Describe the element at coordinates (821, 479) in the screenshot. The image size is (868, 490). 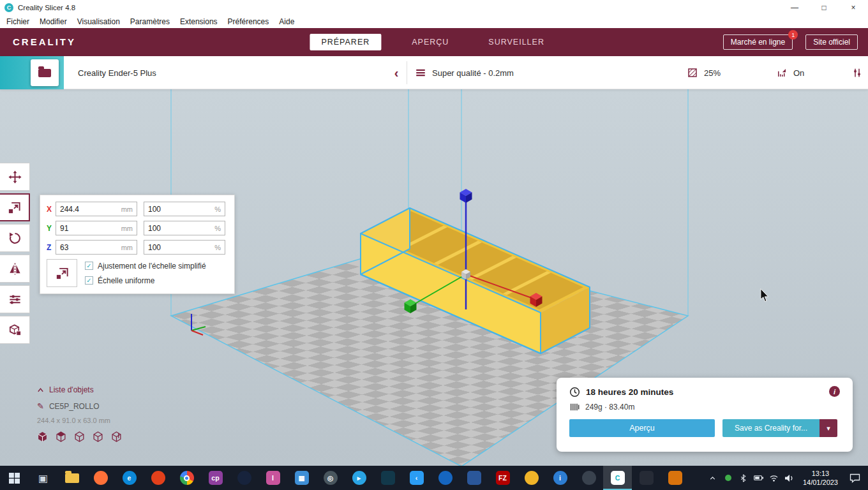
I see `taskbar-clock: 13:13 14/01/2023` at that location.